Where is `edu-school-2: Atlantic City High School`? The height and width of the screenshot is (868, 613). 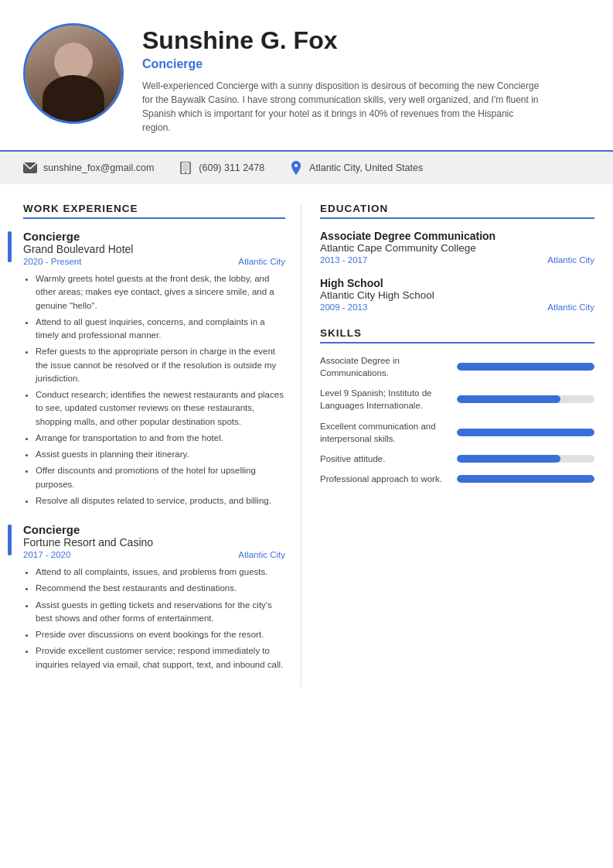 edu-school-2: Atlantic City High School is located at coordinates (458, 296).